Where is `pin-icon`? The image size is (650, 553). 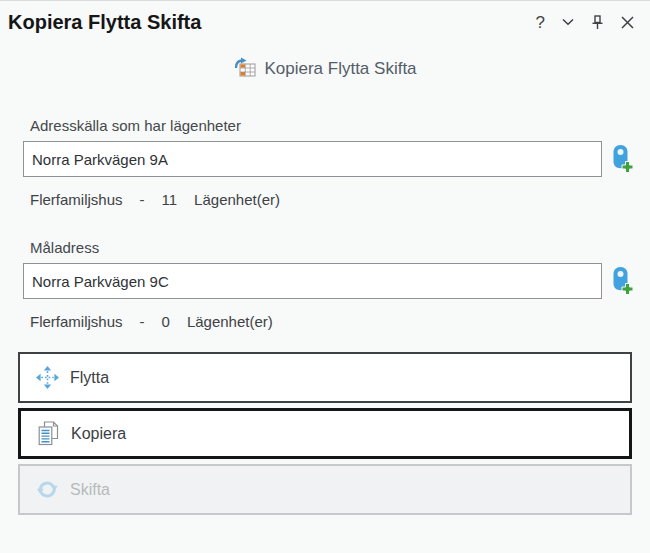 pin-icon is located at coordinates (598, 22).